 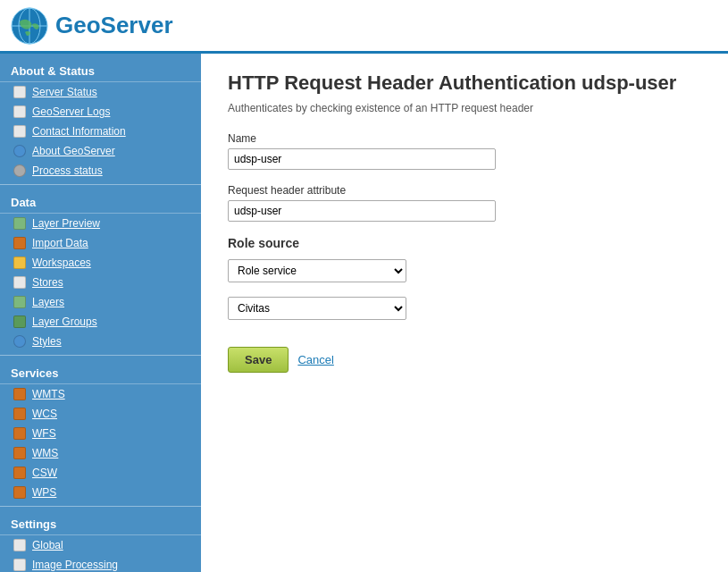 I want to click on sidebar-link-stores: Stores, so click(x=48, y=282).